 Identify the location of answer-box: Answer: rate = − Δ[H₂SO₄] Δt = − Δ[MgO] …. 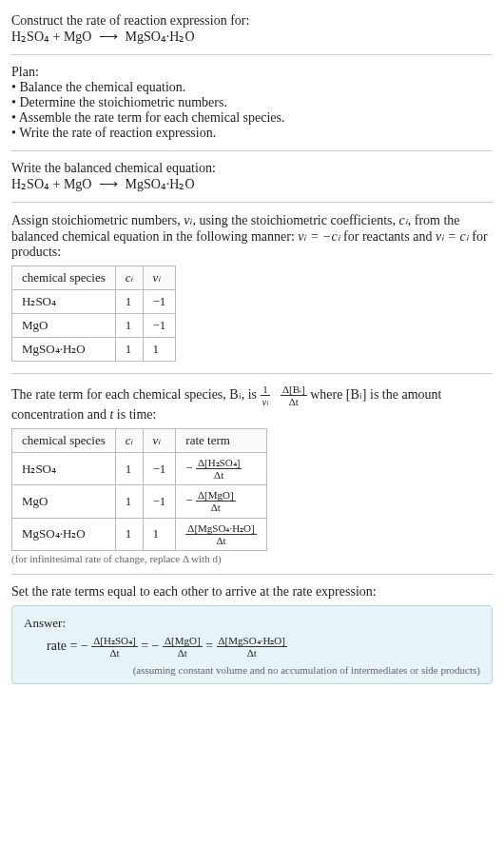
(252, 645).